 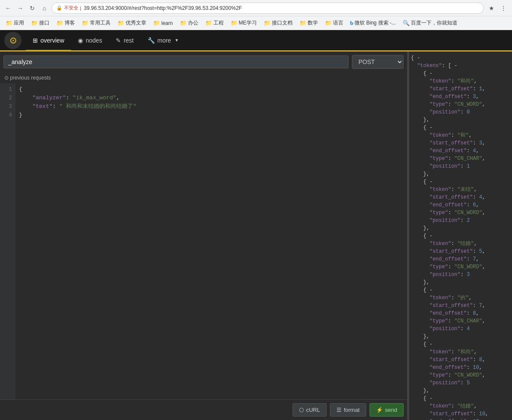 I want to click on response-line: "type": "CN_CHAR",, so click(x=460, y=321).